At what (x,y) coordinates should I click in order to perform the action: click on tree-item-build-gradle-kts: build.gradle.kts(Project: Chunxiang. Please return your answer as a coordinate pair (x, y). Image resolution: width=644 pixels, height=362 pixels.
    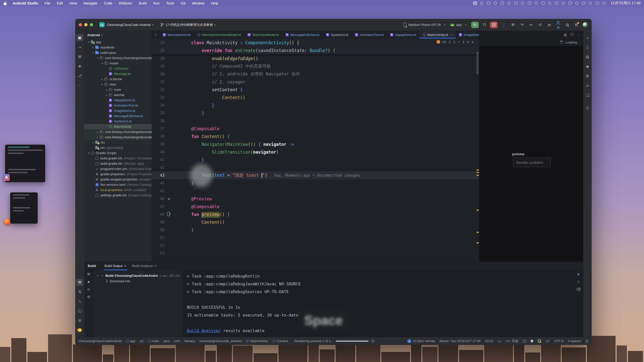
    Looking at the image, I should click on (118, 158).